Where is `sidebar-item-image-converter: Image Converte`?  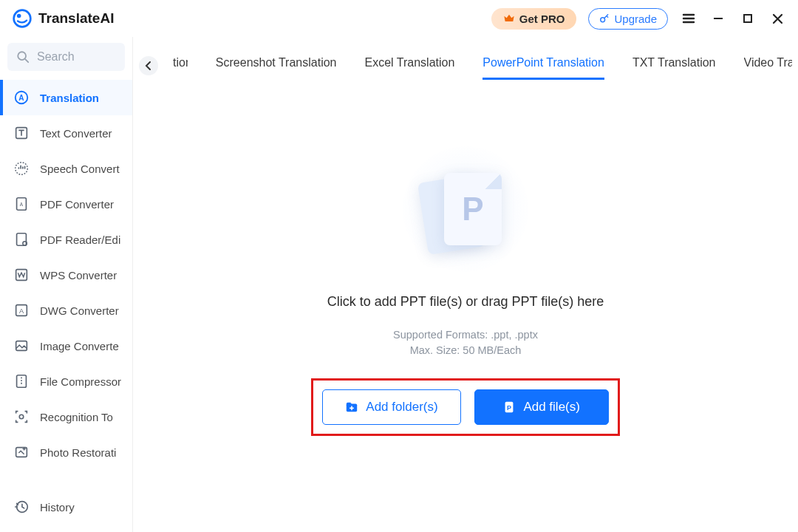 sidebar-item-image-converter: Image Converte is located at coordinates (66, 346).